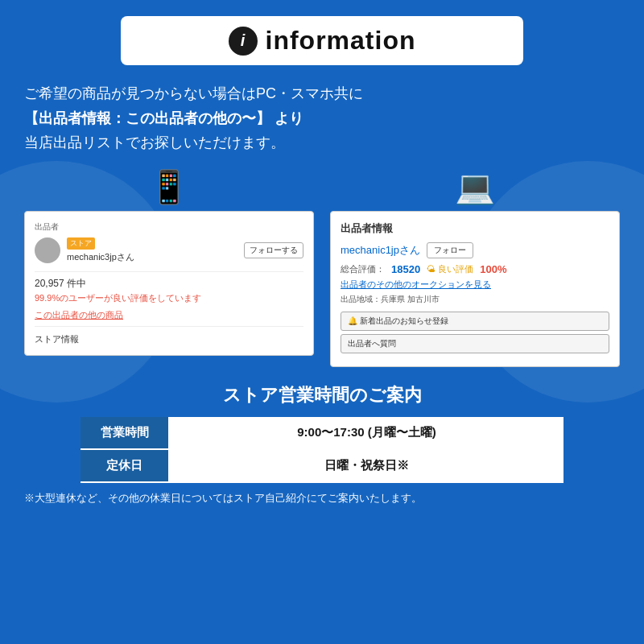 This screenshot has width=644, height=644. What do you see at coordinates (322, 395) in the screenshot?
I see `biz-title: ストア営業時間のご案内` at bounding box center [322, 395].